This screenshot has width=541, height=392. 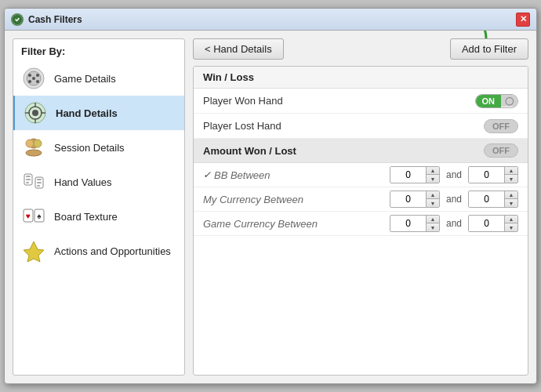 What do you see at coordinates (89, 147) in the screenshot?
I see `sidebar-label-session-details: Session Details` at bounding box center [89, 147].